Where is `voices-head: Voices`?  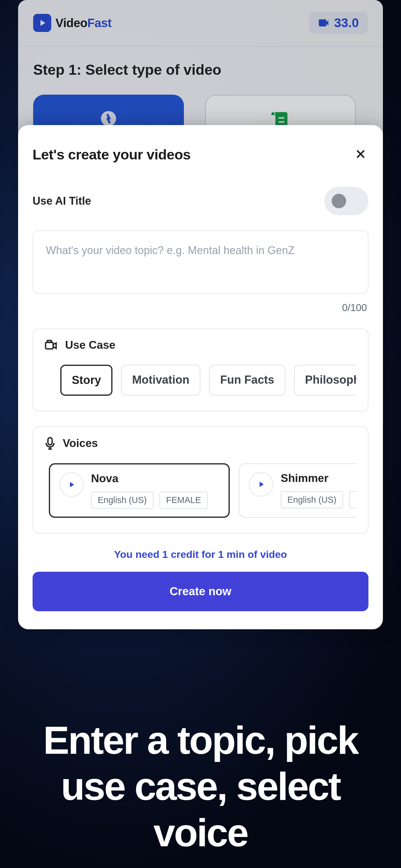 voices-head: Voices is located at coordinates (201, 443).